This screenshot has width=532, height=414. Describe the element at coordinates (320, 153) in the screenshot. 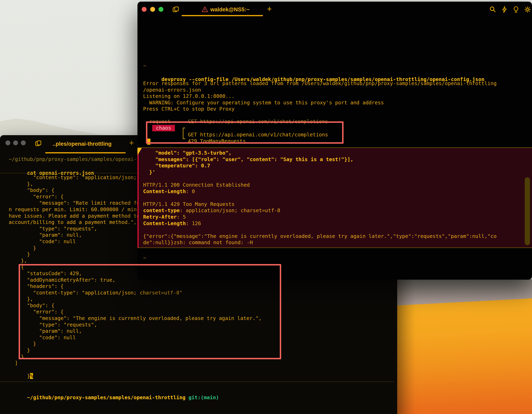

I see `terminal-line: "model": "gpt-3.5-turbo",` at that location.